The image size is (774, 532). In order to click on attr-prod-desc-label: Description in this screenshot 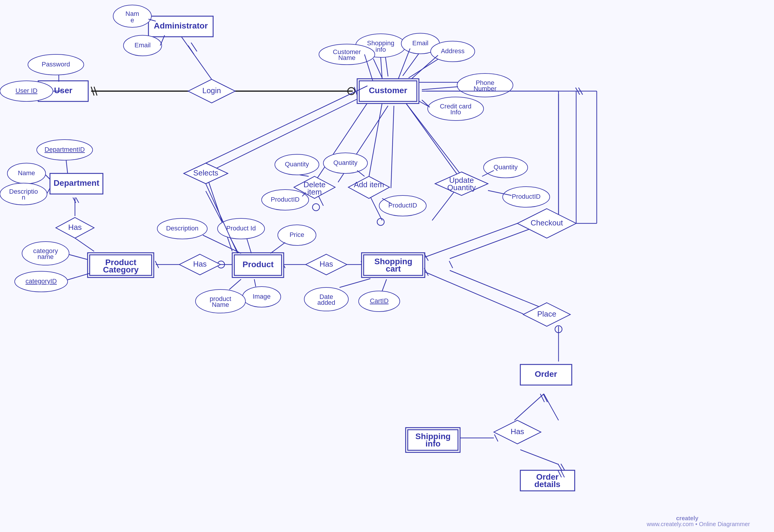, I will do `click(182, 228)`.